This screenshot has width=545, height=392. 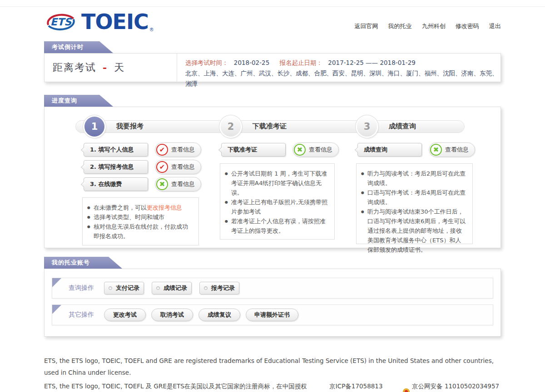 I want to click on step-label-admission: 下载准考证, so click(x=270, y=126).